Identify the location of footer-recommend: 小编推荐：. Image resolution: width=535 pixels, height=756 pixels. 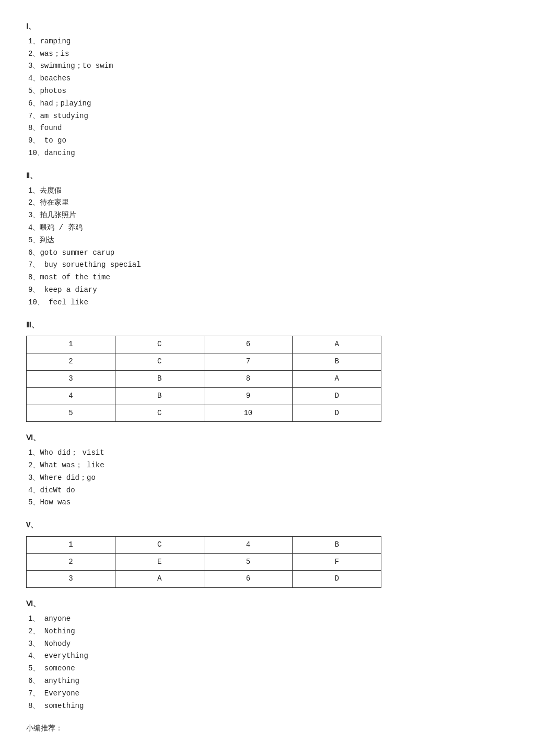
(268, 729).